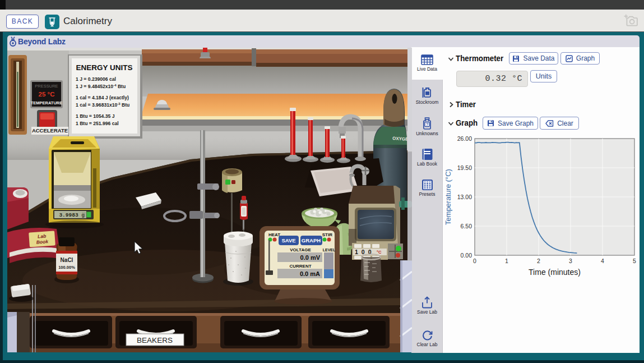 This screenshot has height=363, width=644. I want to click on svg-text: 2, so click(539, 261).